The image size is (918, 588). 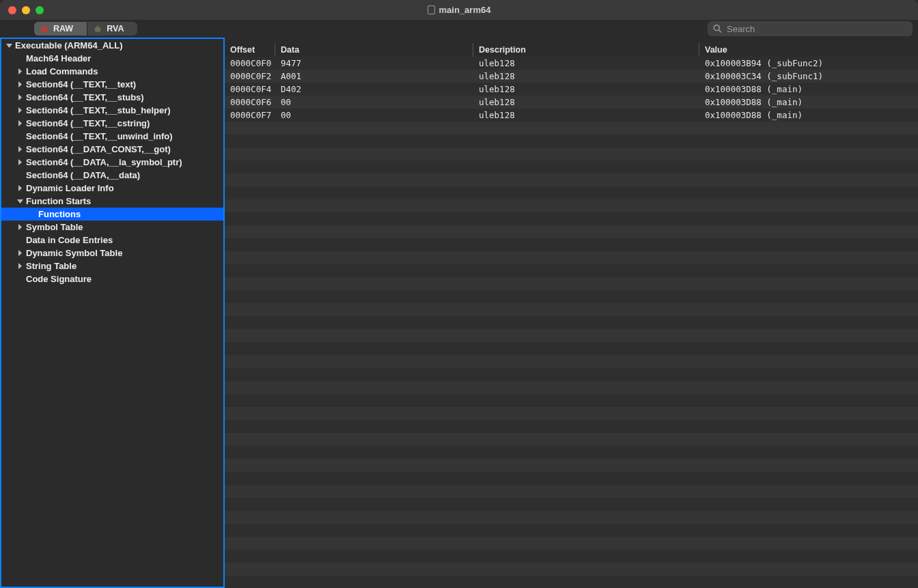 What do you see at coordinates (459, 10) in the screenshot?
I see `title-bar: main_arm64` at bounding box center [459, 10].